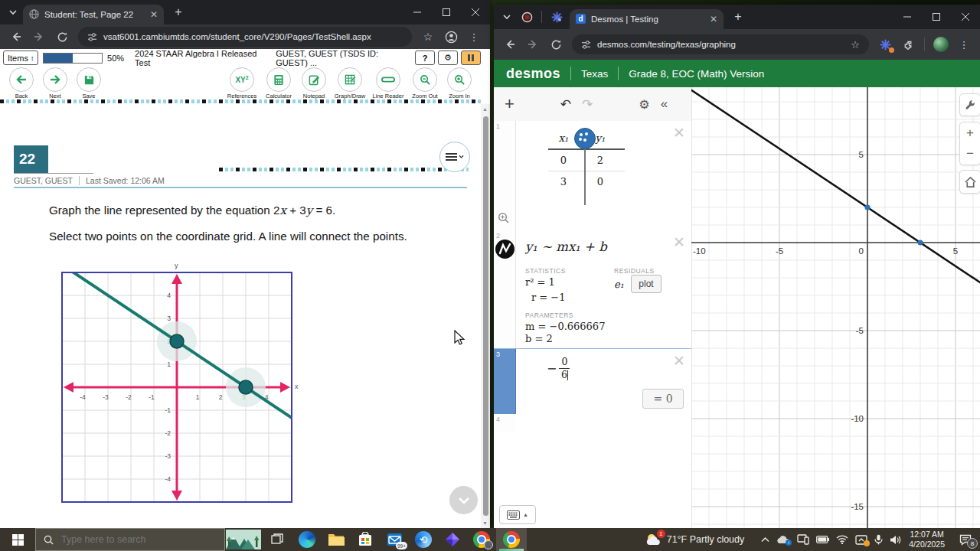  What do you see at coordinates (485, 316) in the screenshot?
I see `scrollbar: ▲ ▼` at bounding box center [485, 316].